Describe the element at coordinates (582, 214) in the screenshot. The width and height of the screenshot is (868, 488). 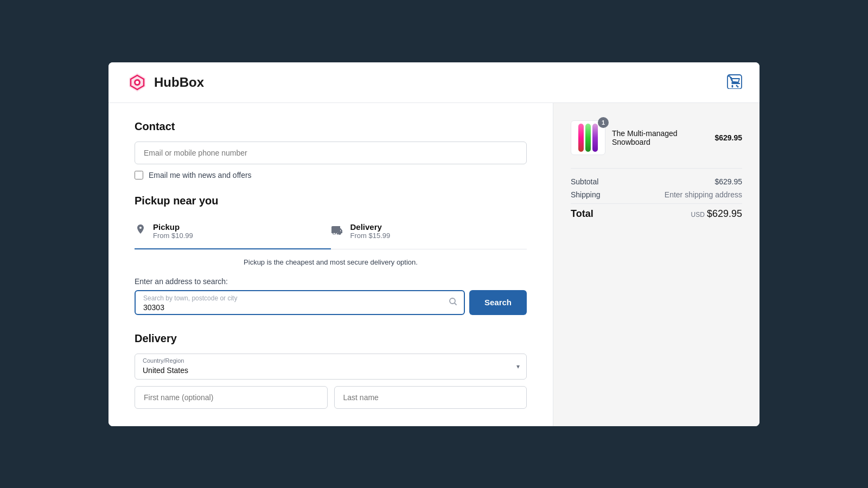
I see `total-label: Total` at that location.